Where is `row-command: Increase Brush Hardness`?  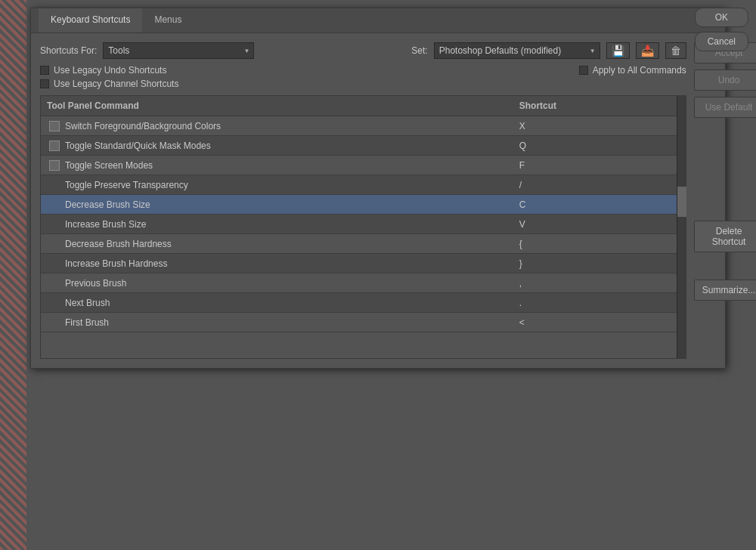 row-command: Increase Brush Hardness is located at coordinates (292, 264).